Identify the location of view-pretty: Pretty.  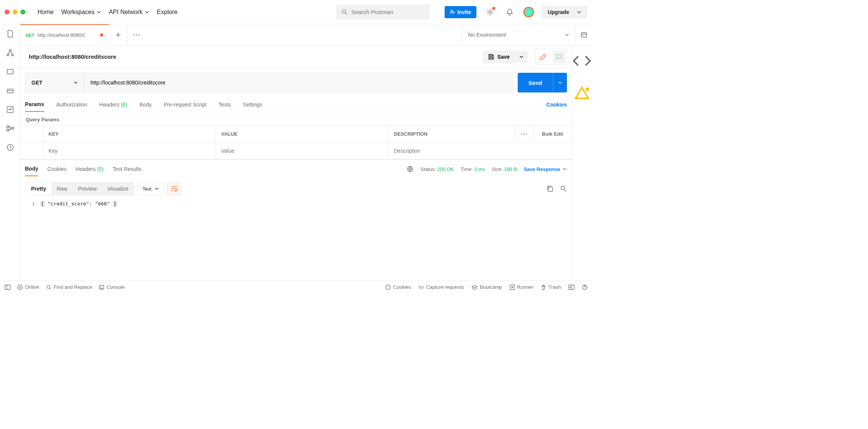
(39, 189).